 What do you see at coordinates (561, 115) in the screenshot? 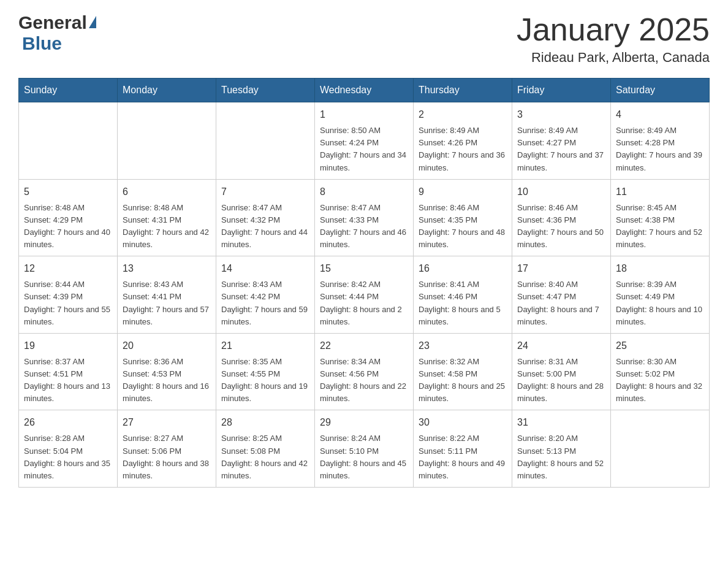
I see `day-number: 3` at bounding box center [561, 115].